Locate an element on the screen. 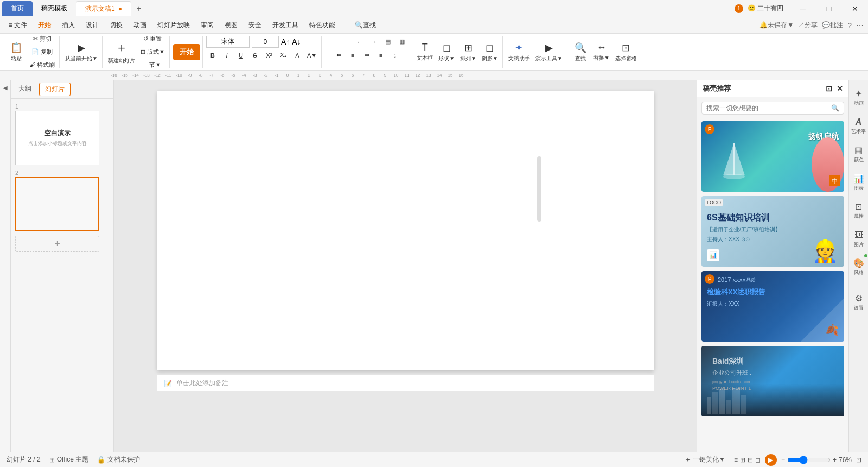 The width and height of the screenshot is (868, 467). animation-icon-btn: ✦ 动画 is located at coordinates (859, 98).